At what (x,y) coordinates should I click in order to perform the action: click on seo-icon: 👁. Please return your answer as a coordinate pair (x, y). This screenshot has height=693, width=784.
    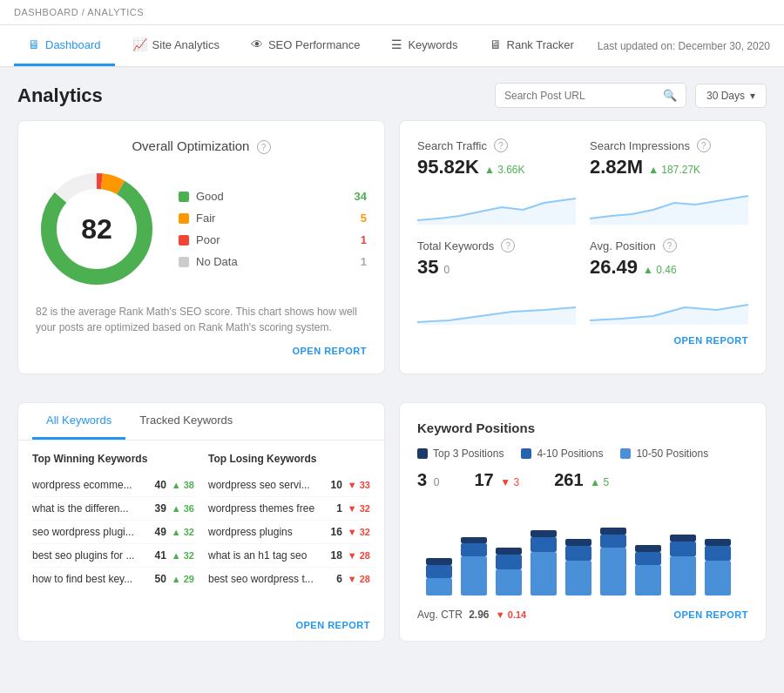
    Looking at the image, I should click on (257, 44).